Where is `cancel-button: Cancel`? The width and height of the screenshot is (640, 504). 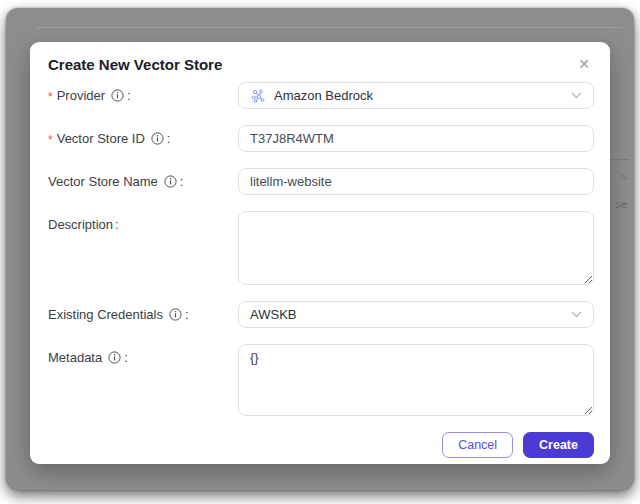
cancel-button: Cancel is located at coordinates (478, 445).